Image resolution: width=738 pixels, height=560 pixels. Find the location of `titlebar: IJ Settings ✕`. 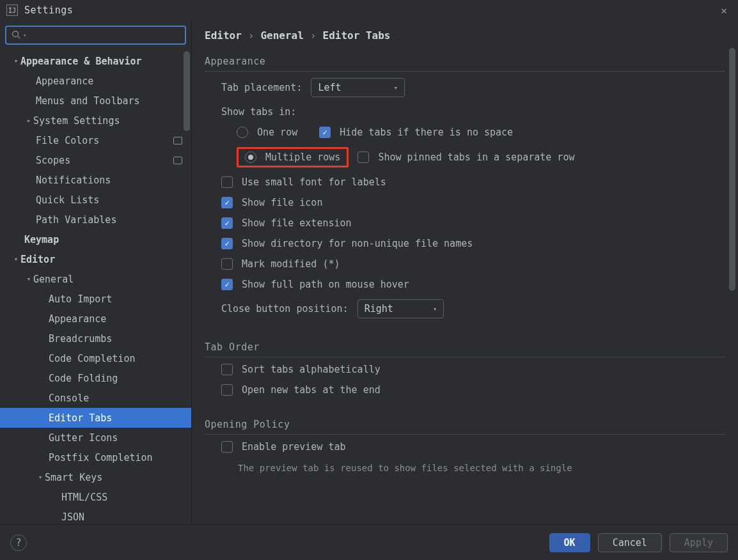

titlebar: IJ Settings ✕ is located at coordinates (369, 10).